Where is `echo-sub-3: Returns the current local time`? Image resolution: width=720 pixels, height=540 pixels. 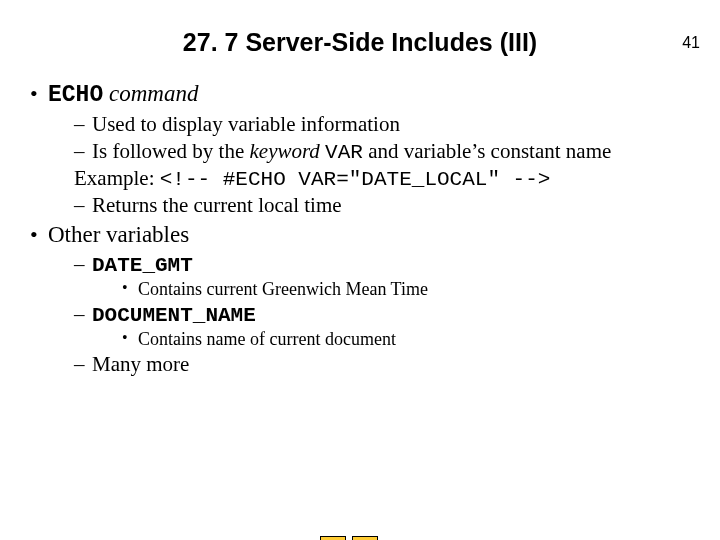
echo-sub-3: Returns the current local time is located at coordinates (384, 206).